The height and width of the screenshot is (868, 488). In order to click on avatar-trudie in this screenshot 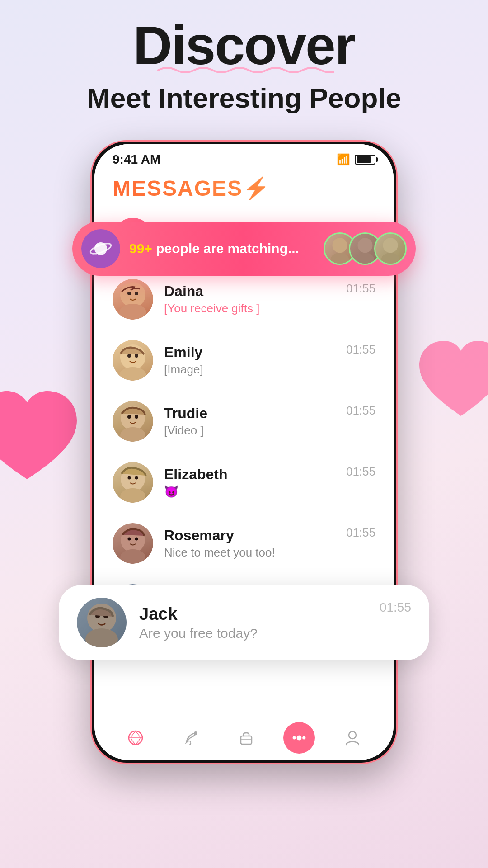, I will do `click(133, 421)`.